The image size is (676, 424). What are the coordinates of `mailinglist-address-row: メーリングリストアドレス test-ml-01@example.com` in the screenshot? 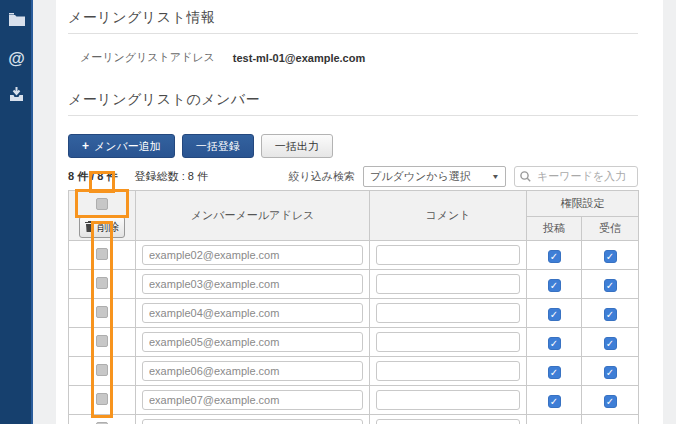 It's located at (359, 58).